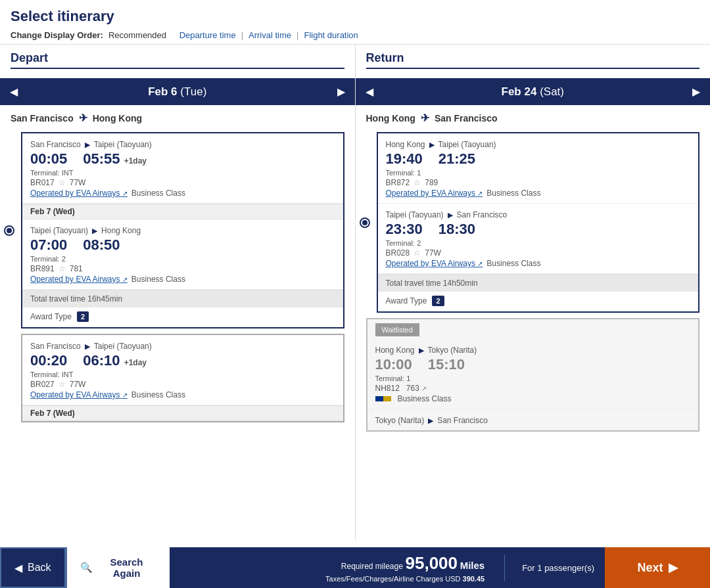  Describe the element at coordinates (183, 269) in the screenshot. I see `depart-seg2-flightinfo: BR891 ☆ 781` at that location.